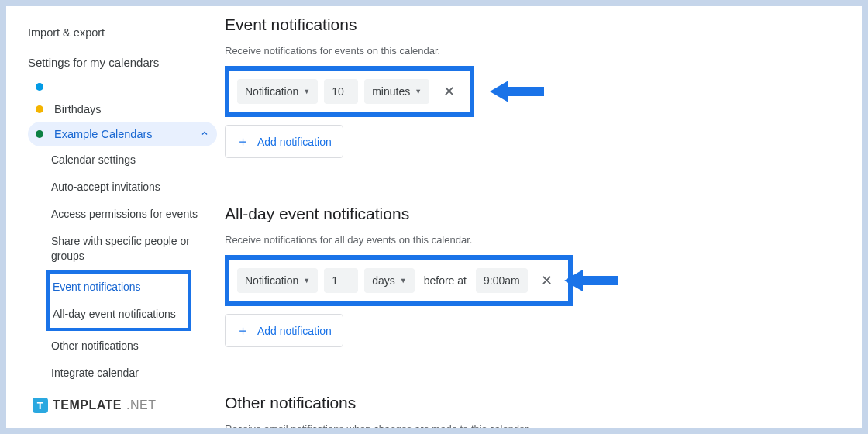  What do you see at coordinates (40, 405) in the screenshot?
I see `watermark-logo-icon: T` at bounding box center [40, 405].